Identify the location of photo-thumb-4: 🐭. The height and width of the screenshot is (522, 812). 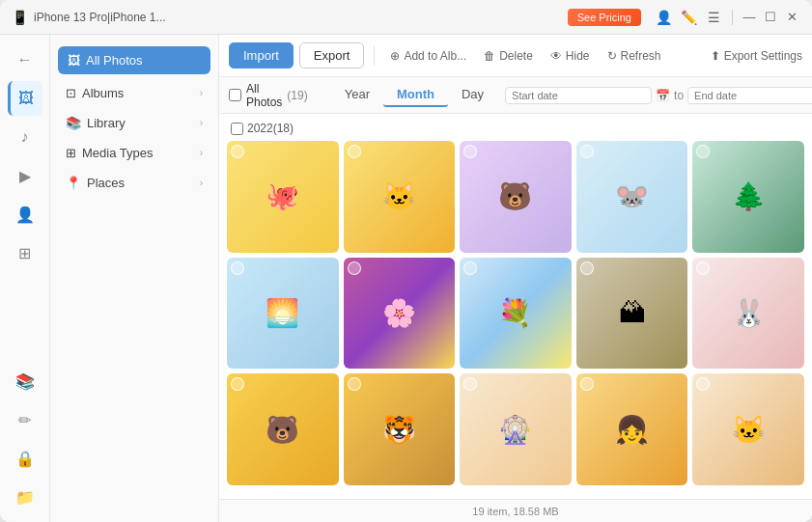
(632, 197).